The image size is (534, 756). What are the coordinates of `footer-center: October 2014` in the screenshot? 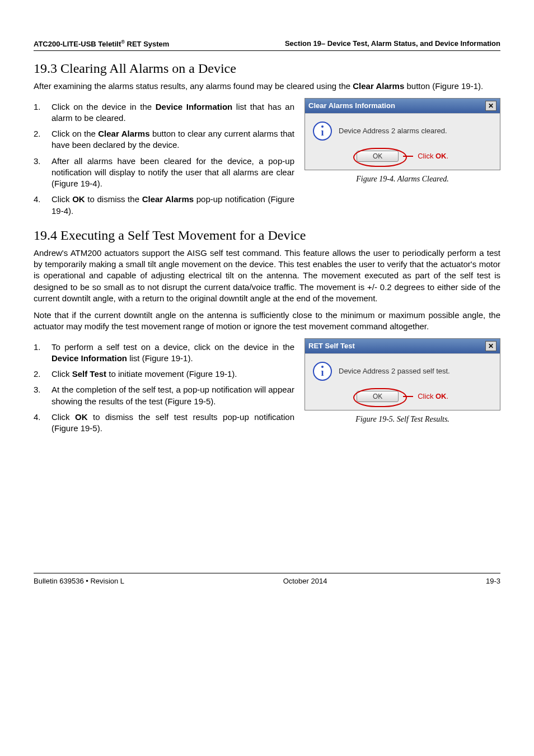 It's located at (306, 581).